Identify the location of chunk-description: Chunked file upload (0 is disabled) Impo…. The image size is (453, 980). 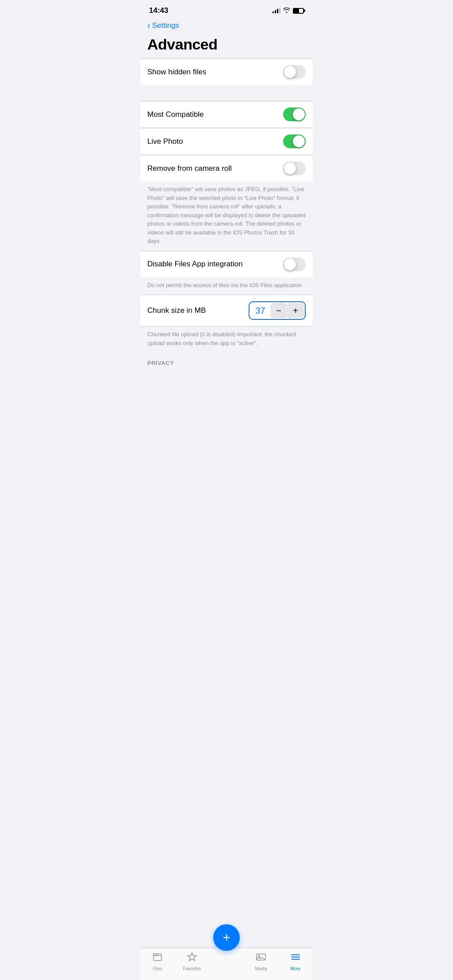
(226, 340).